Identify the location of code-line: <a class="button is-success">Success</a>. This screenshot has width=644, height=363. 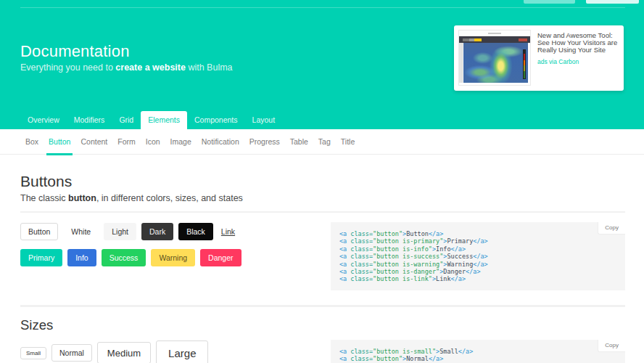
(478, 256).